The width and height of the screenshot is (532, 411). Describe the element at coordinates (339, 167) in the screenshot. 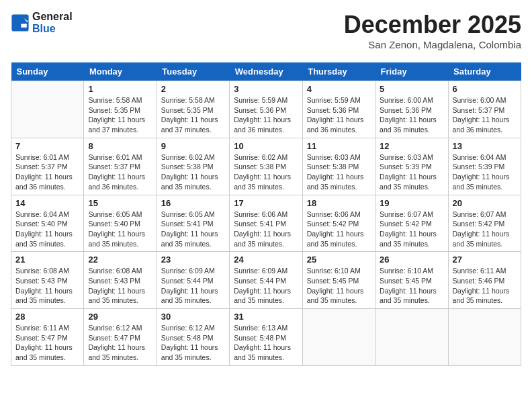

I see `calendar-cell: 11Sunrise: 6:03 AMSunset: 5:38 PMDayligh…` at that location.